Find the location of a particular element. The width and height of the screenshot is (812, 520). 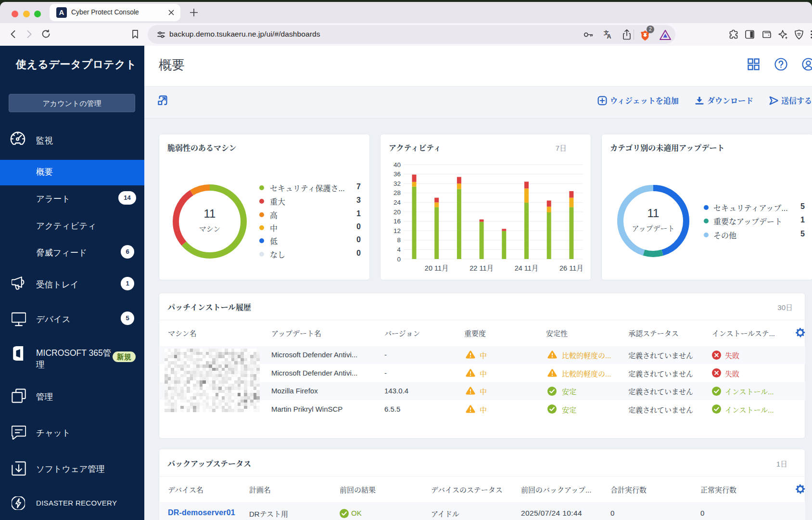

svg-text: 16 is located at coordinates (397, 221).